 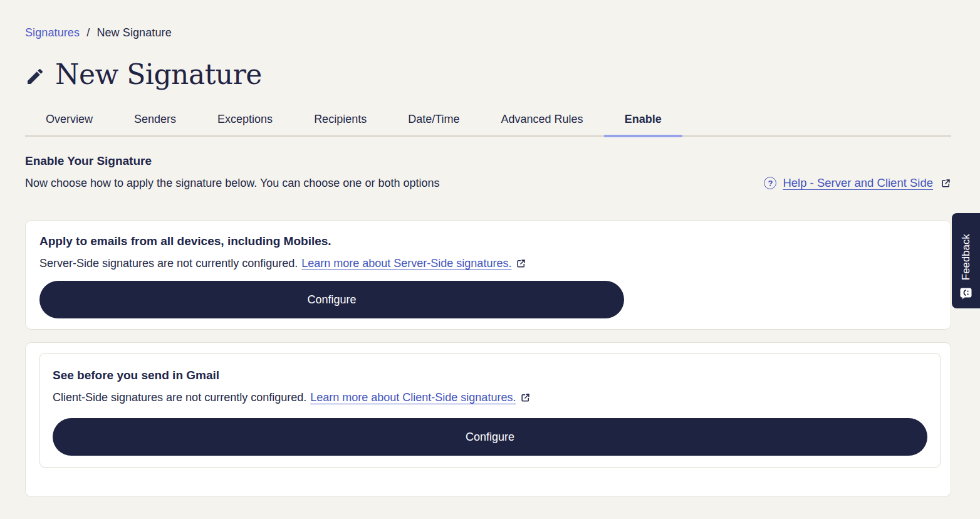 I want to click on tab-date-time: Date/Time, so click(x=434, y=121).